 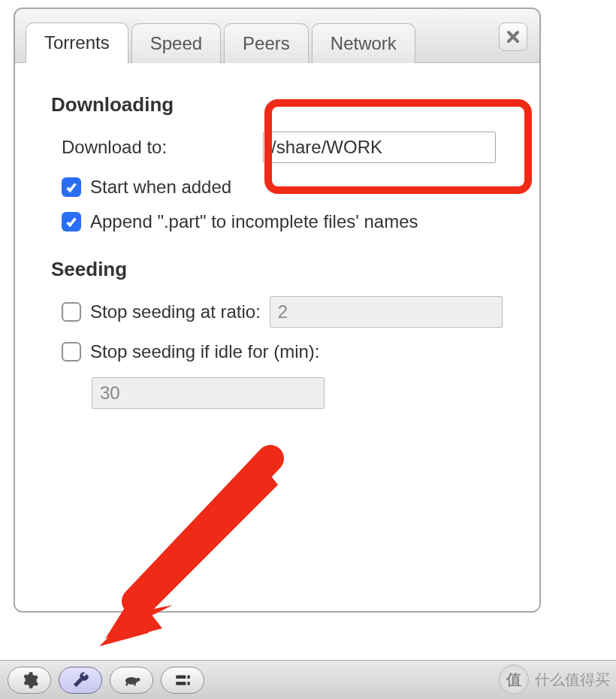 What do you see at coordinates (29, 680) in the screenshot?
I see `gear-icon` at bounding box center [29, 680].